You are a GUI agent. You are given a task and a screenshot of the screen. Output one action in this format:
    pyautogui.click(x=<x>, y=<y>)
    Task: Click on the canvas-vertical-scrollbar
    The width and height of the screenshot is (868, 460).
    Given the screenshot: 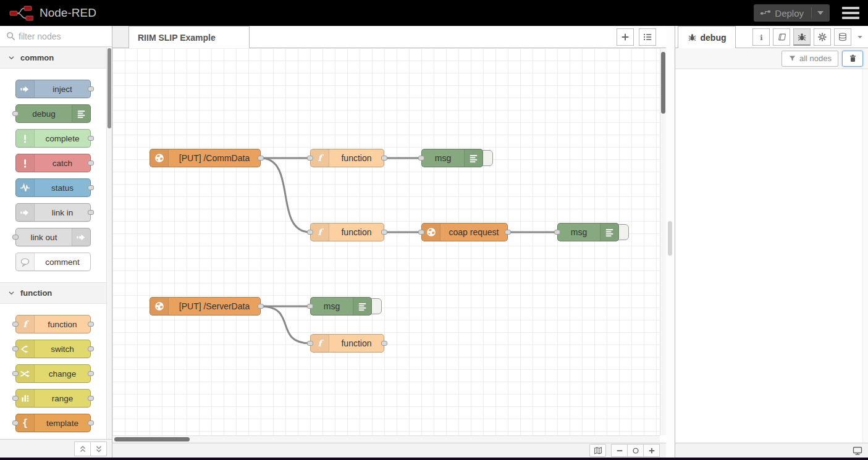 What is the action you would take?
    pyautogui.click(x=663, y=242)
    